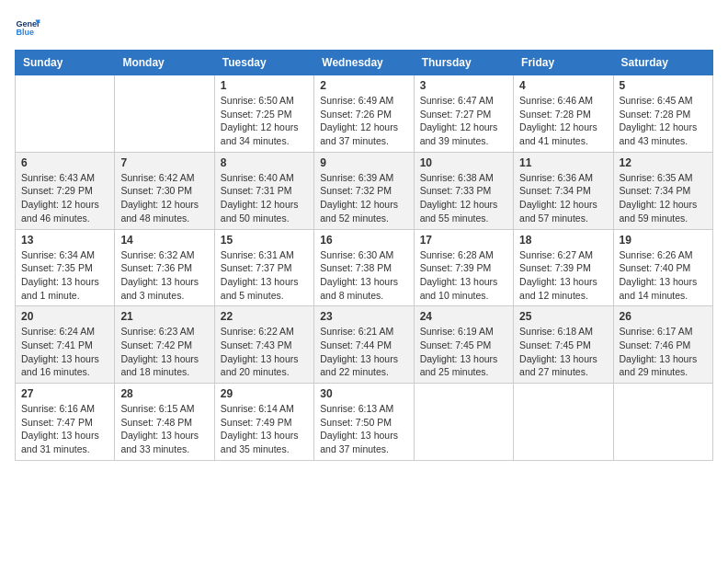  What do you see at coordinates (64, 351) in the screenshot?
I see `day-info: Sunrise: 6:24 AMSunset: 7:41 PMDaylight:…` at bounding box center [64, 351].